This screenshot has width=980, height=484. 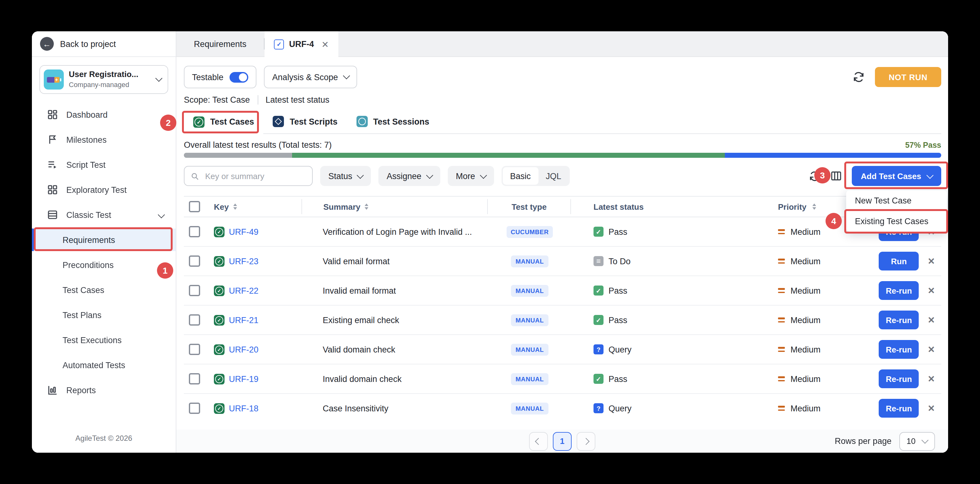 What do you see at coordinates (104, 44) in the screenshot?
I see `back-to-project: ← Back to project` at bounding box center [104, 44].